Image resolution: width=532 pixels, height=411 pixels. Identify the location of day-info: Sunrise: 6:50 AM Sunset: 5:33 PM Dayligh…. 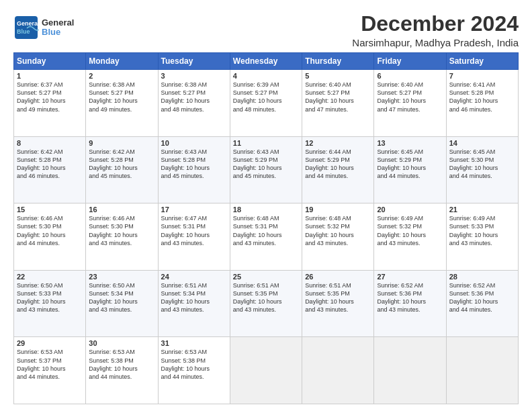
(50, 298).